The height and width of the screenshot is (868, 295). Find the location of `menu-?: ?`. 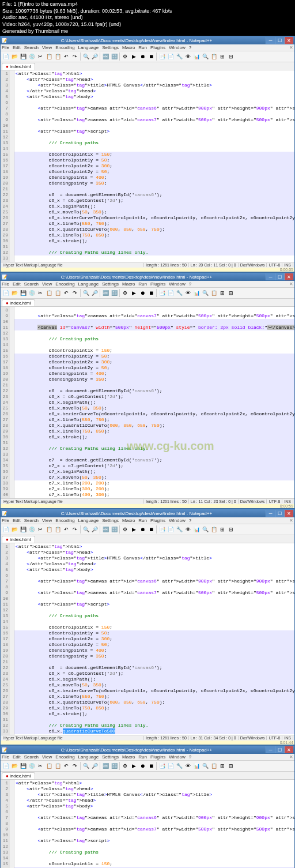

menu-?: ? is located at coordinates (190, 47).